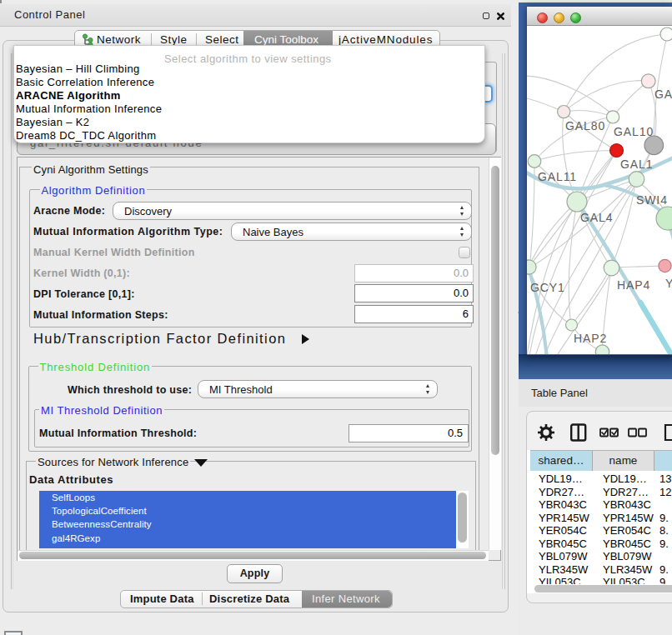 This screenshot has width=672, height=635. I want to click on svg-text: GAL10, so click(634, 132).